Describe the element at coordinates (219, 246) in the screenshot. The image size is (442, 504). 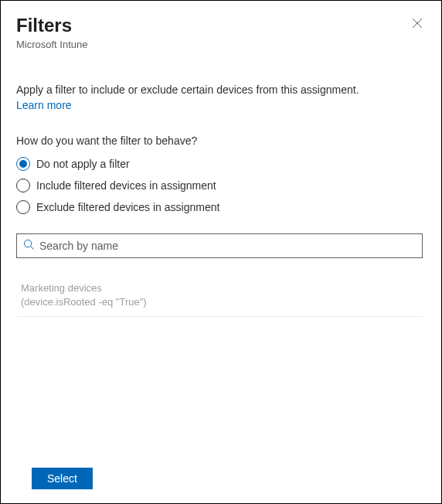
I see `search-field` at that location.